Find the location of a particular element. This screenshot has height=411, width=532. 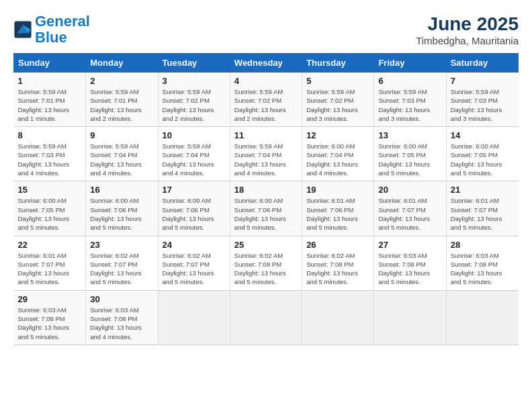

calendar-cell: 22Sunrise: 6:01 AM Sunset: 7:07 PM Dayli… is located at coordinates (50, 263).